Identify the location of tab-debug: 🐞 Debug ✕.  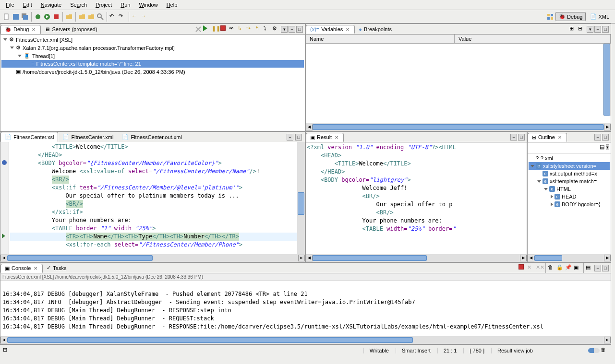
(21, 30).